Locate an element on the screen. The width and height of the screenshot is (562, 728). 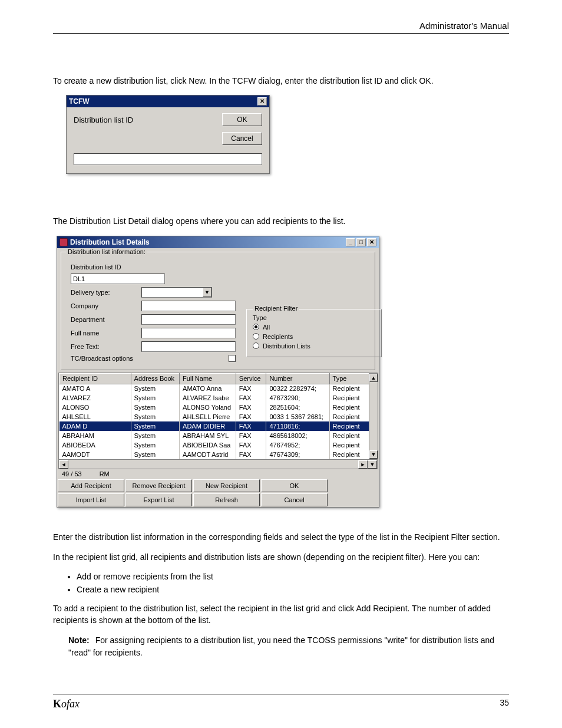
column-header: Service is located at coordinates (251, 378).